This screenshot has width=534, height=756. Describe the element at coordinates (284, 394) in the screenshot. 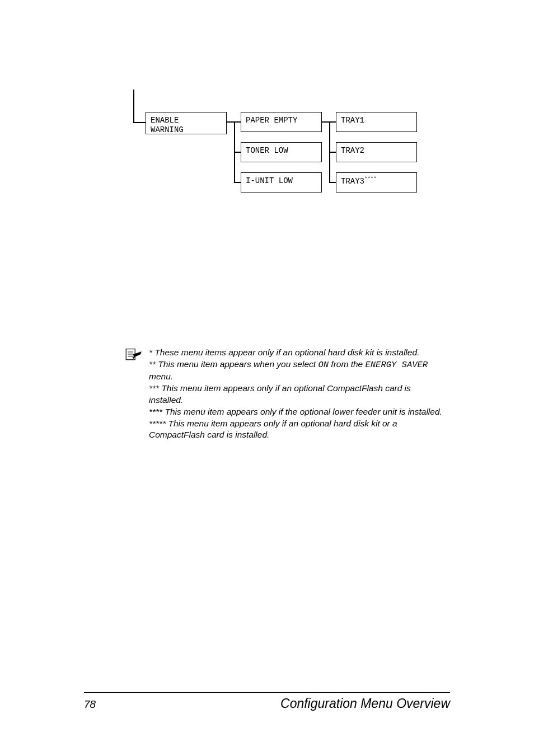

I see `footnotes-section: * These menu items appear only if an opt…` at that location.